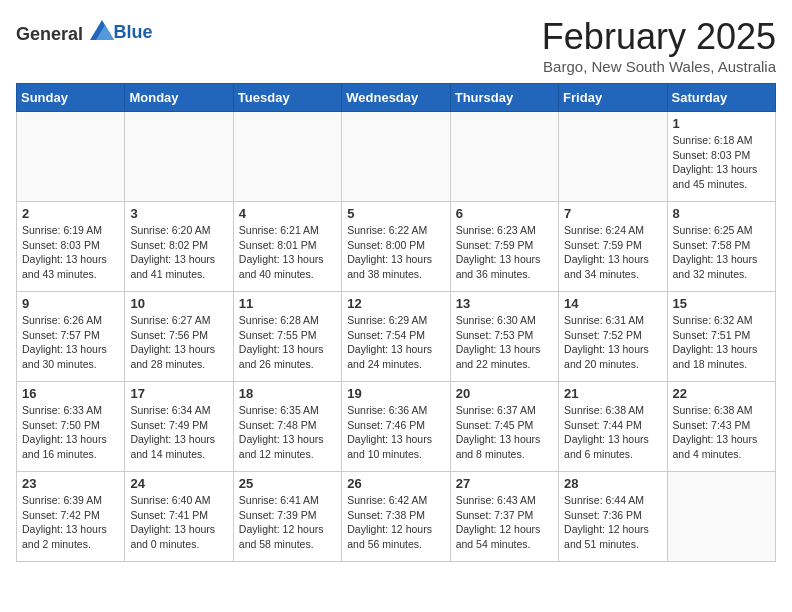 Image resolution: width=792 pixels, height=612 pixels. What do you see at coordinates (504, 304) in the screenshot?
I see `day-number: 13` at bounding box center [504, 304].